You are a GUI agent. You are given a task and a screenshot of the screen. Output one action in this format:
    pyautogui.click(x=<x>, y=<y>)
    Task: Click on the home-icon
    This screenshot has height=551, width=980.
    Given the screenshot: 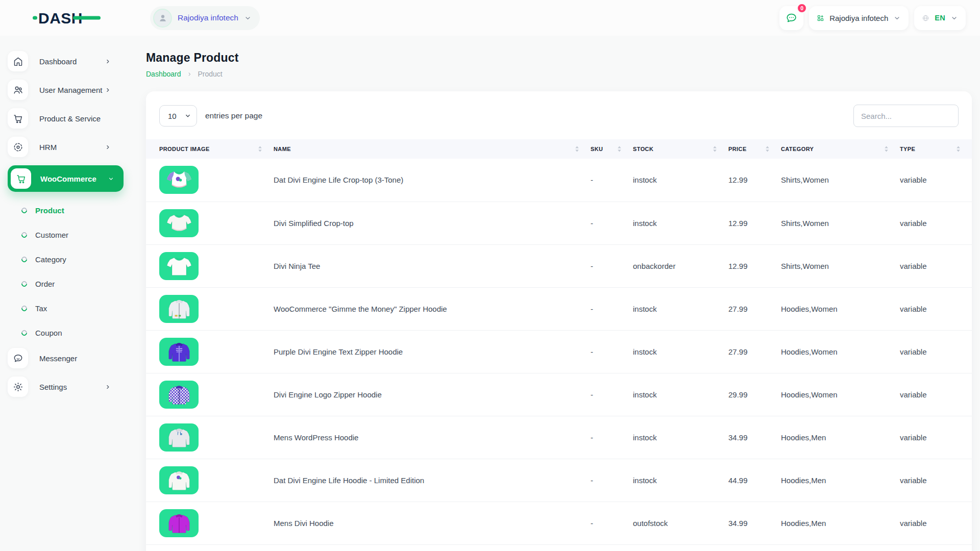 What is the action you would take?
    pyautogui.click(x=18, y=61)
    